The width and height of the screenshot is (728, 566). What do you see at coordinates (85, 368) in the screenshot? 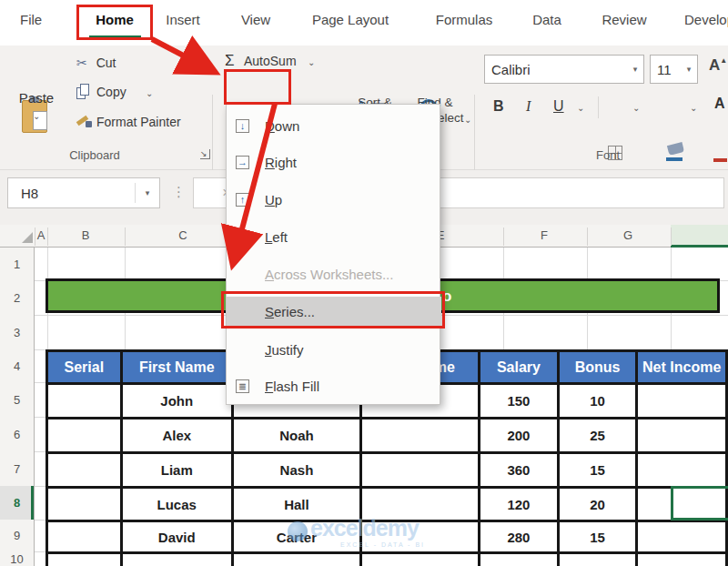
I see `table-header-serial: Serial` at bounding box center [85, 368].